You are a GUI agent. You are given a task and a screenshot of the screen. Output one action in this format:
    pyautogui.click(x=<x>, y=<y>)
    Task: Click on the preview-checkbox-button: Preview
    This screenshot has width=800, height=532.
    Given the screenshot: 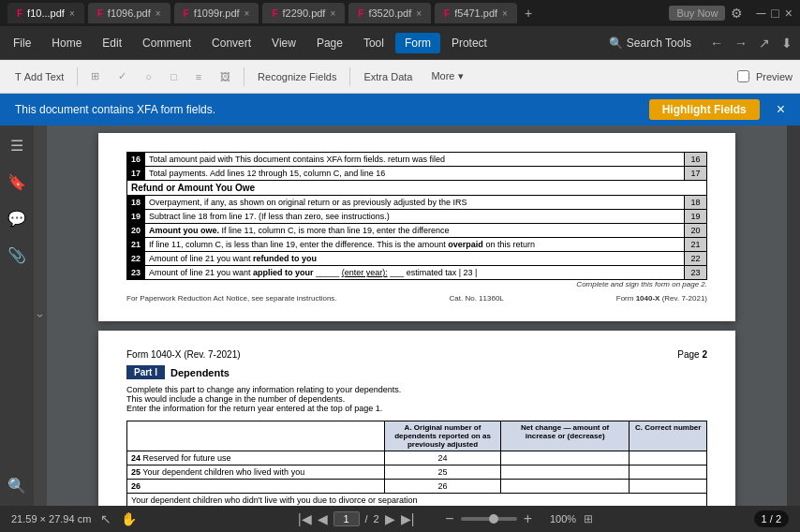 What is the action you would take?
    pyautogui.click(x=764, y=77)
    